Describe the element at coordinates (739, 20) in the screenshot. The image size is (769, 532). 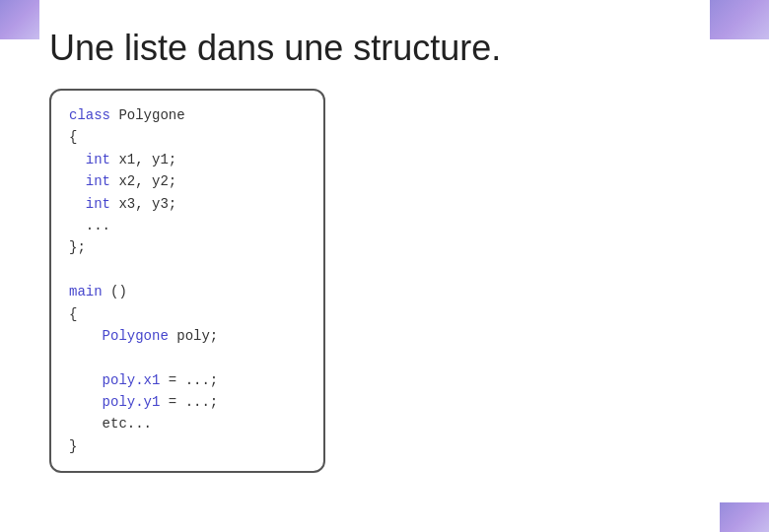
I see `corner-decoration-top-right` at that location.